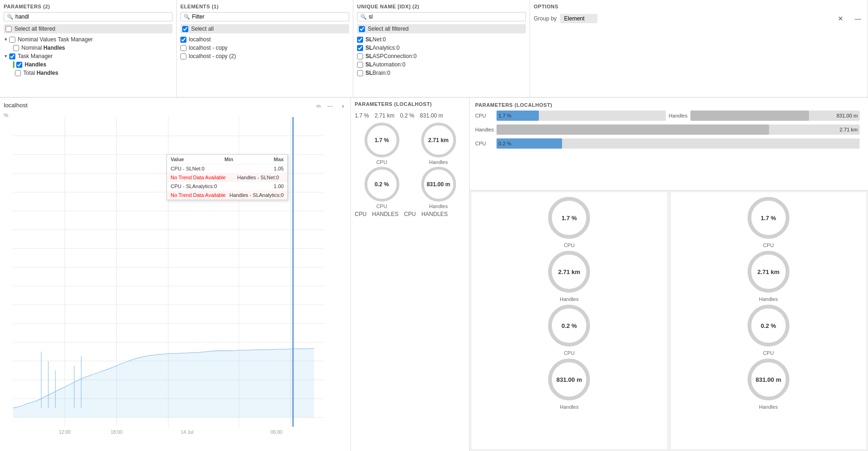  I want to click on list-item: localhost - copy, so click(265, 48).